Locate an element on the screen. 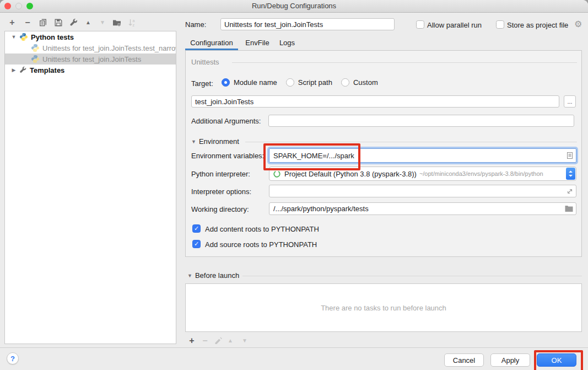 The image size is (588, 370). working-directory-field is located at coordinates (423, 208).